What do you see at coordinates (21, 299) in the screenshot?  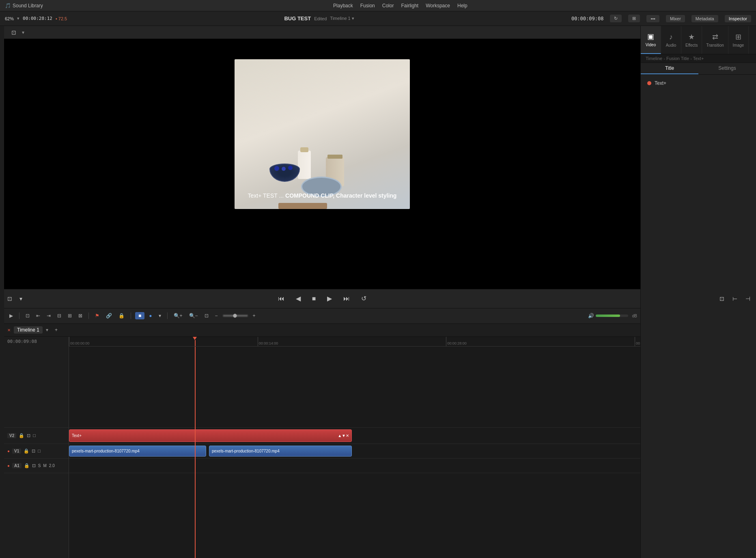 I see `layout-dropdown: ▾` at bounding box center [21, 299].